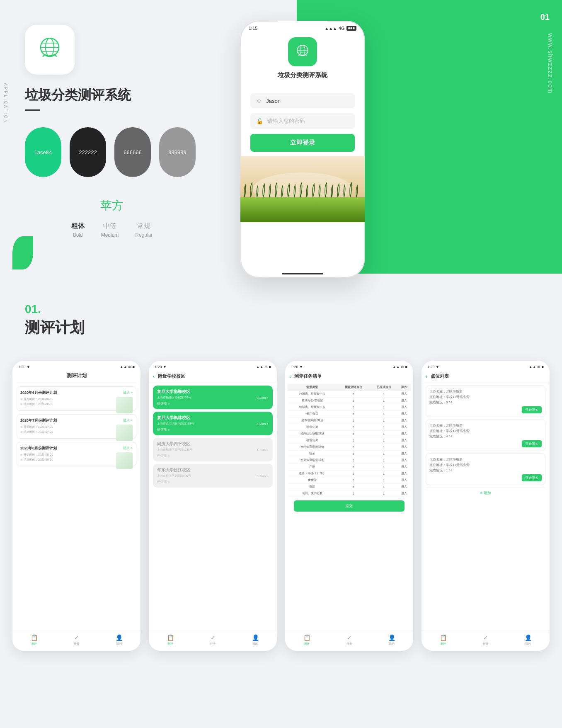 The image size is (562, 728). Describe the element at coordinates (213, 506) in the screenshot. I see `mini-phone-2: 1:20 ▼ ▲▲ ⊕ ■ ‹ 附近学校校区 复旦大学邯郸校区 上海市杨浦区邯郸…` at that location.